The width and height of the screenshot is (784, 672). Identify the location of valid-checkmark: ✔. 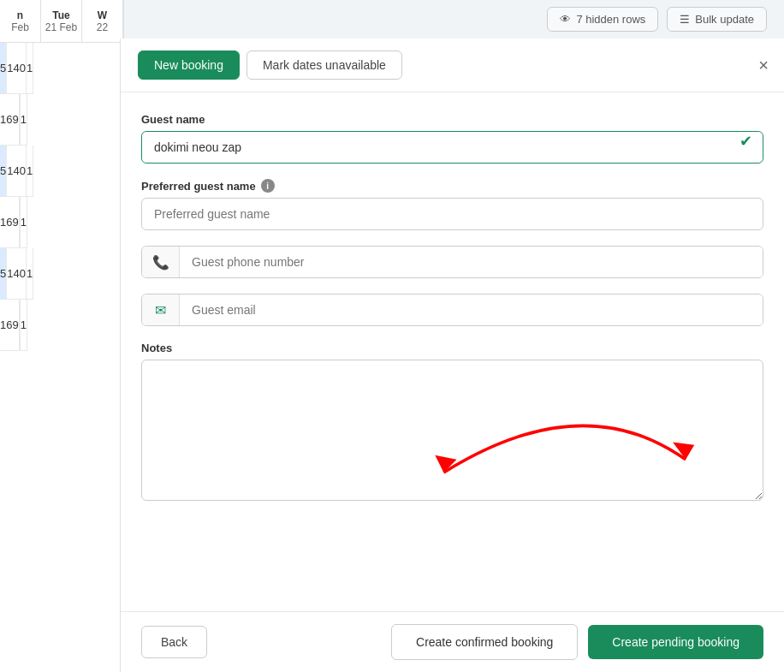
(746, 141).